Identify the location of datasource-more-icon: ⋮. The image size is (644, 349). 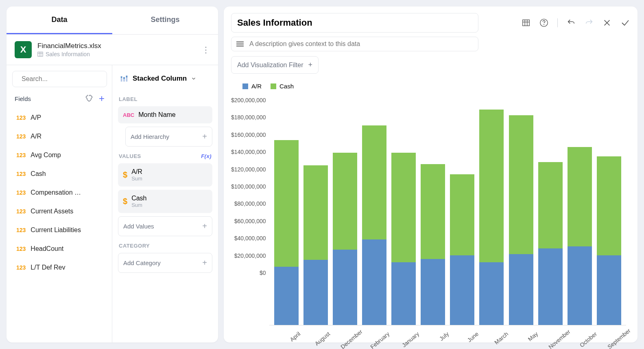
(206, 50).